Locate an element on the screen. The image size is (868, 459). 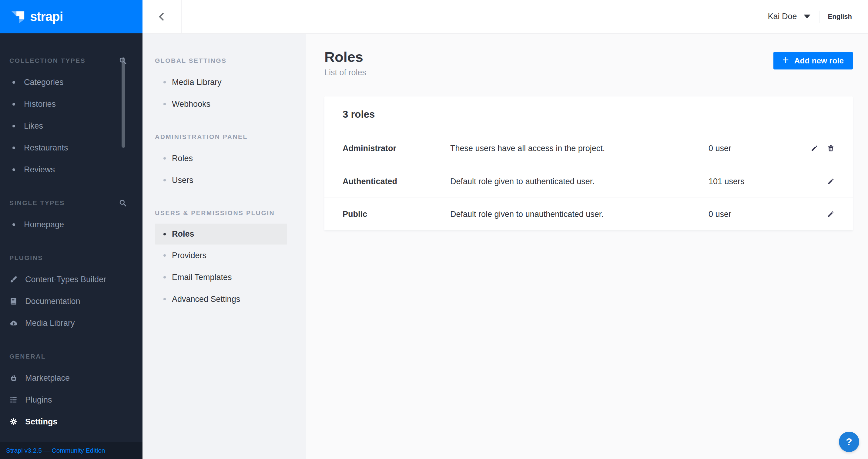
sidebar-item-label: Settings is located at coordinates (41, 422).